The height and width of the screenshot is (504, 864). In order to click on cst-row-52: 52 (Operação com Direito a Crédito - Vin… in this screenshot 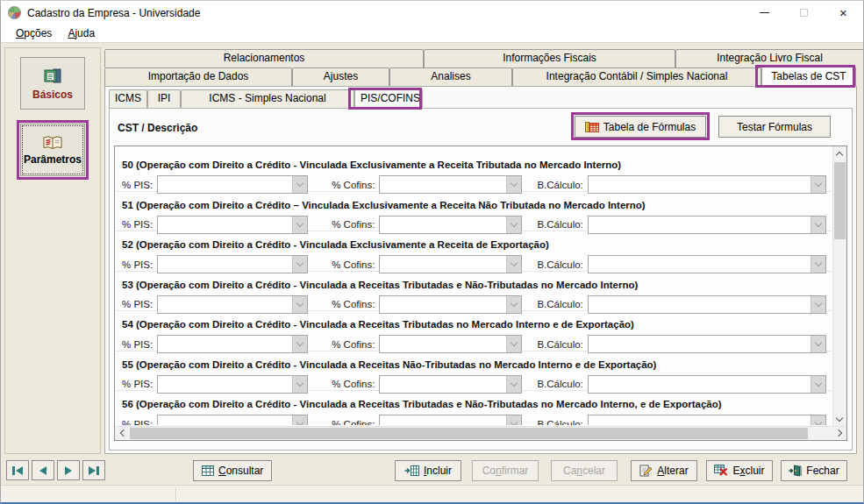, I will do `click(474, 252)`.